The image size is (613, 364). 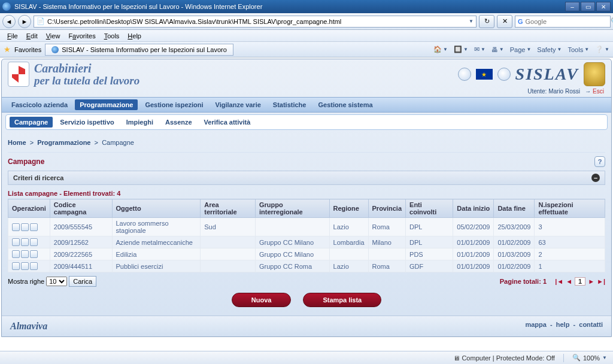 I want to click on col-gruppo: Gruppo interregionale, so click(x=293, y=208).